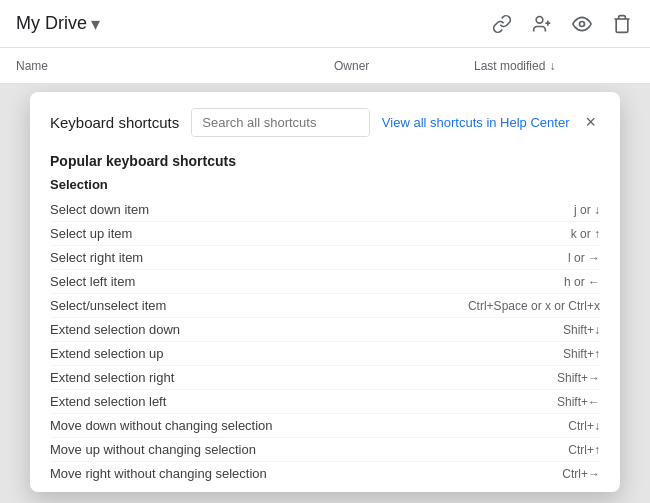 This screenshot has height=503, width=650. What do you see at coordinates (325, 330) in the screenshot?
I see `shortcut-row: Extend selection downShift+↓` at bounding box center [325, 330].